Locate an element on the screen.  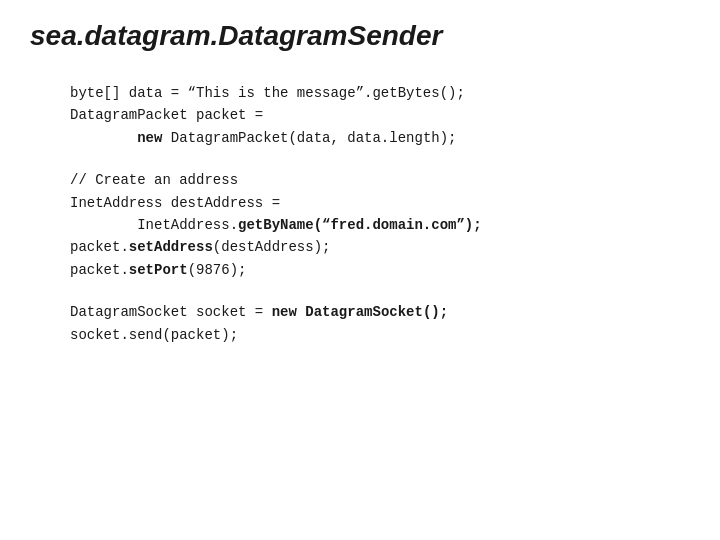
code-line-1-2: DatagramPacket packet = is located at coordinates (380, 115).